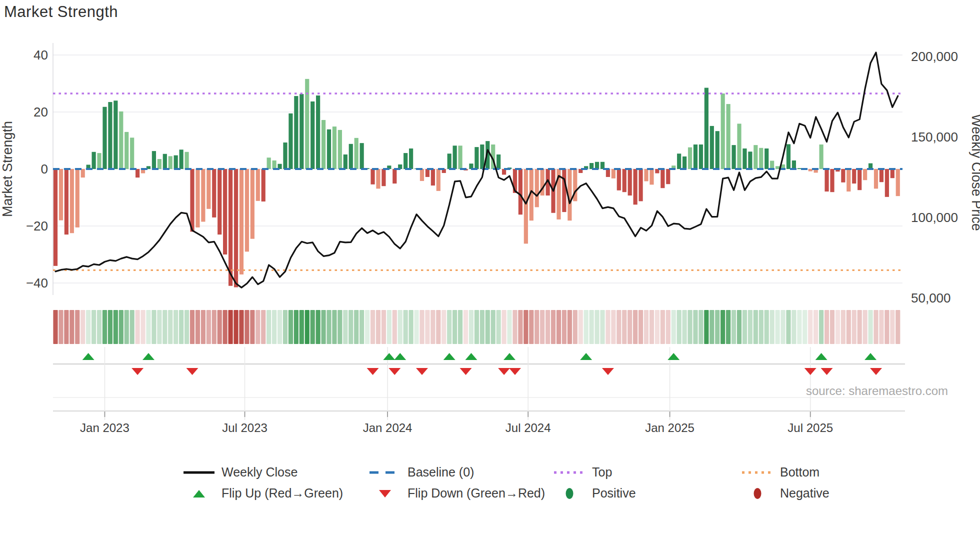 This screenshot has height=551, width=980. I want to click on legend-label: Baseline (0), so click(441, 472).